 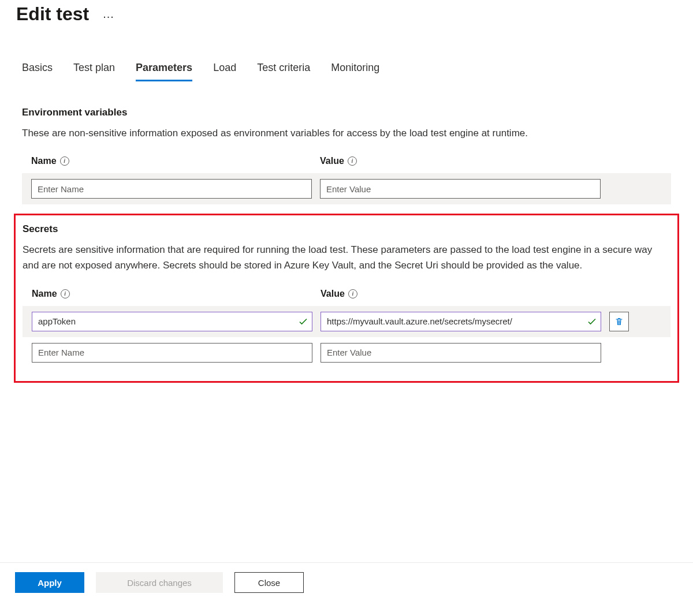 What do you see at coordinates (465, 294) in the screenshot?
I see `secret-value-header: Value i` at bounding box center [465, 294].